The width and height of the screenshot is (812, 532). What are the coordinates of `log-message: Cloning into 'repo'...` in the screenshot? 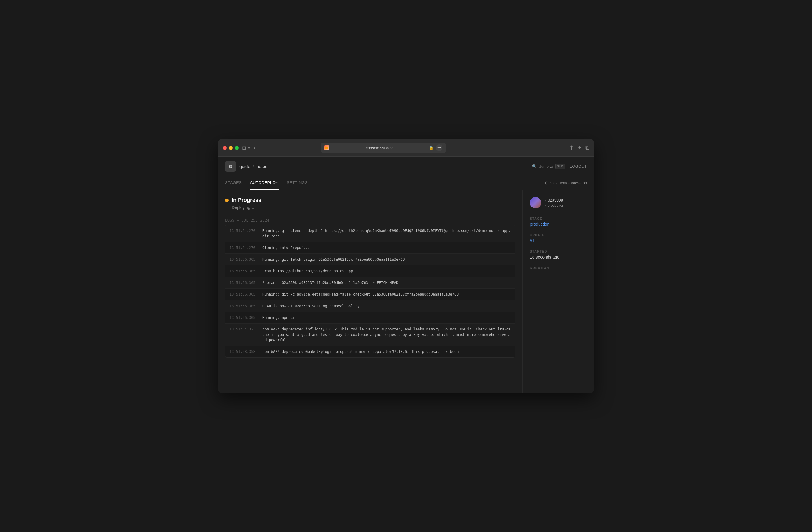 It's located at (387, 248).